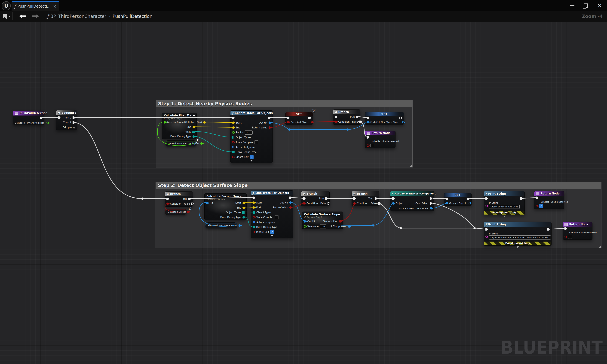 Image resolution: width=607 pixels, height=364 pixels. What do you see at coordinates (35, 6) in the screenshot?
I see `asset-tab: ƒ PushPullDetecti... ×` at bounding box center [35, 6].